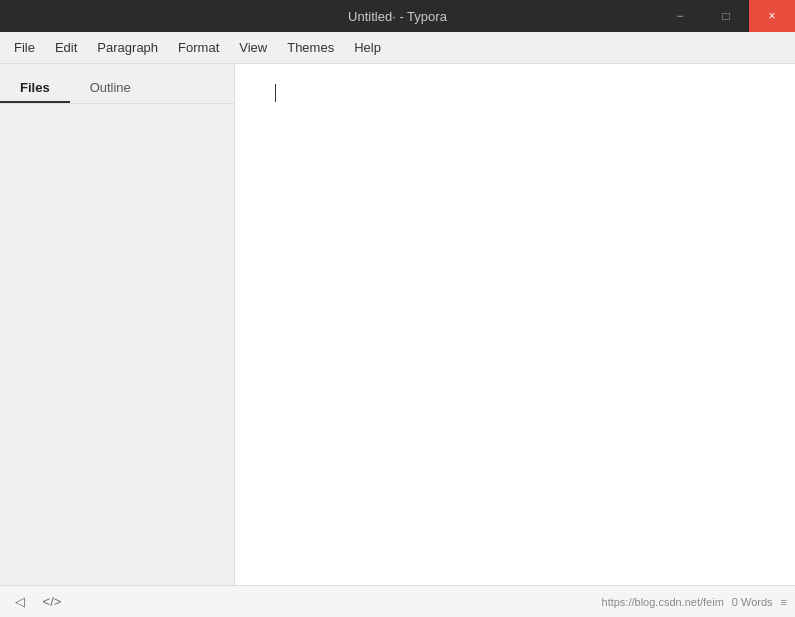 The height and width of the screenshot is (617, 795). I want to click on maximize-button: □, so click(726, 16).